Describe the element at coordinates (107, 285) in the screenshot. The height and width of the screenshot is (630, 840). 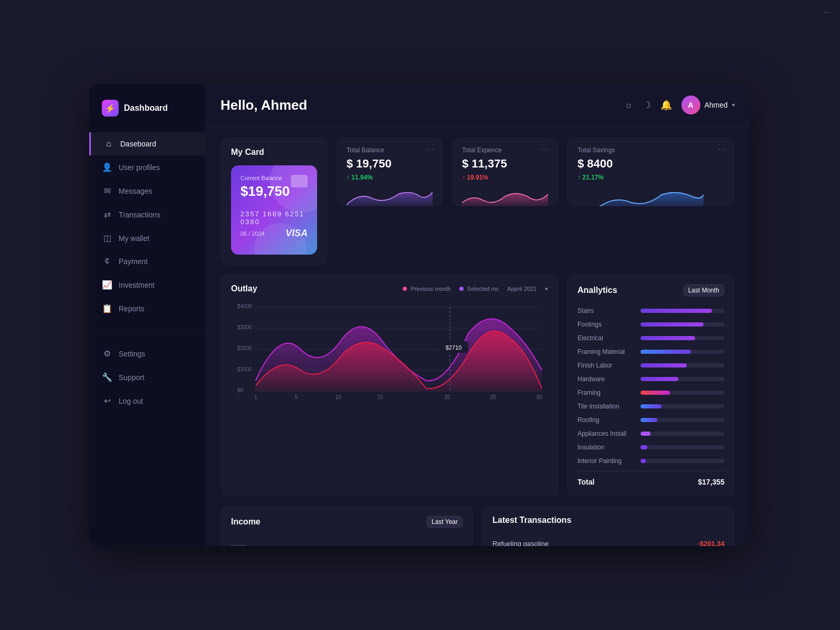
I see `investment-icon: 📈` at that location.